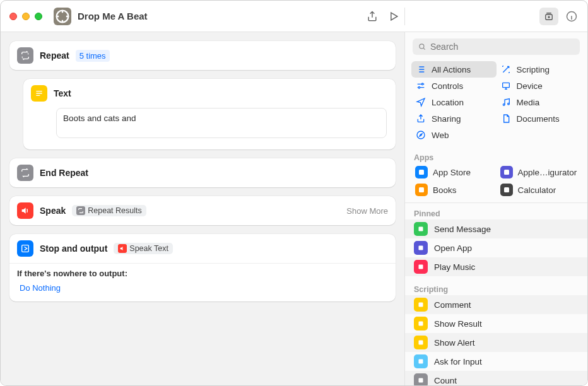 This screenshot has height=386, width=588. What do you see at coordinates (496, 104) in the screenshot?
I see `category-list: All ActionsScriptingControlsDeviceLocati…` at bounding box center [496, 104].